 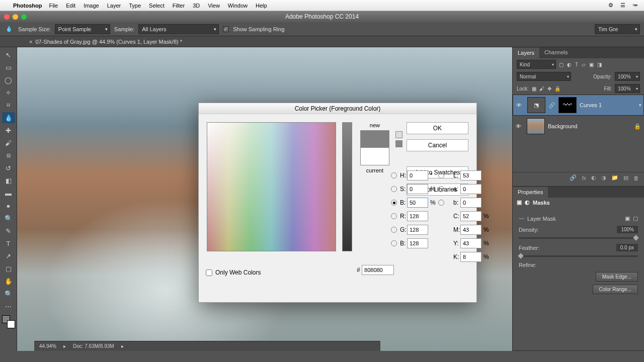 What do you see at coordinates (635, 5) in the screenshot?
I see `menu-list-icon: ≔` at bounding box center [635, 5].